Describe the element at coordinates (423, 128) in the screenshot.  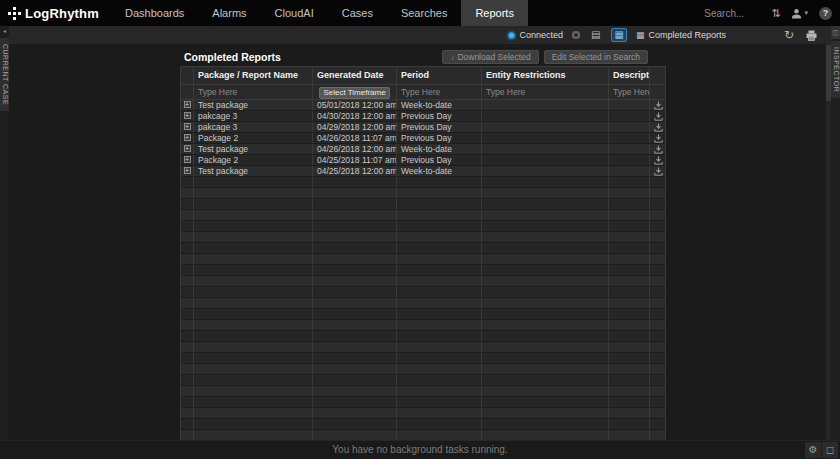
I see `table-row: + pakcage 3 04/29/2018 12:00 am Previous…` at that location.